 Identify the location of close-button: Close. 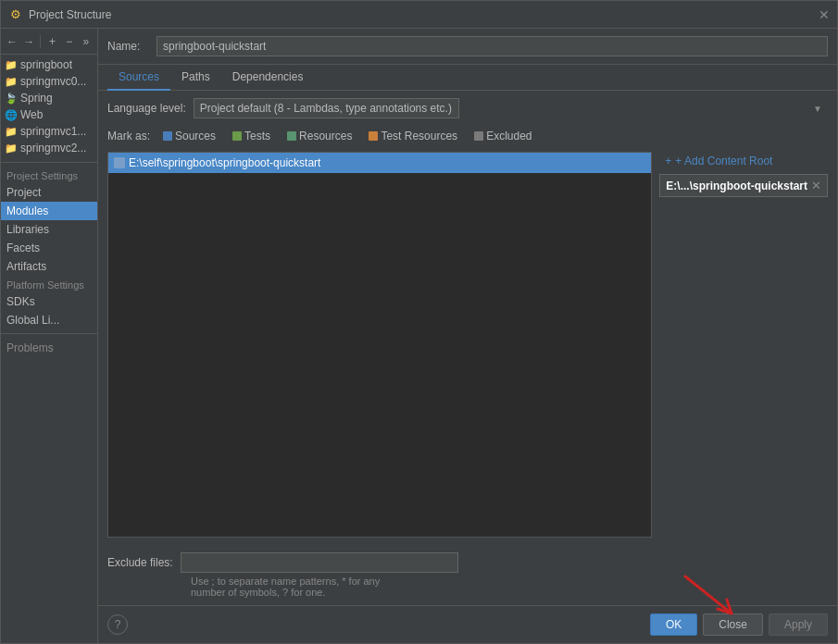
(733, 625).